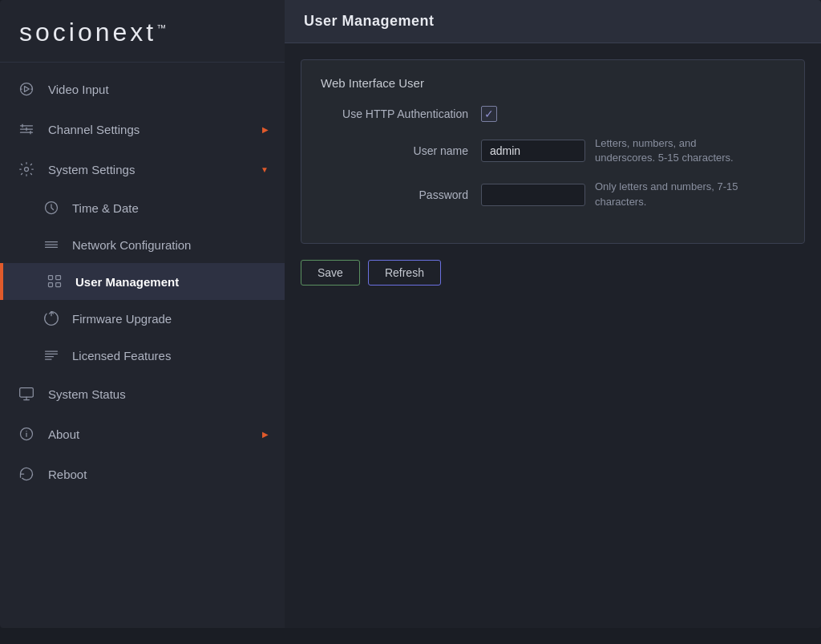  I want to click on password-label: Password, so click(401, 195).